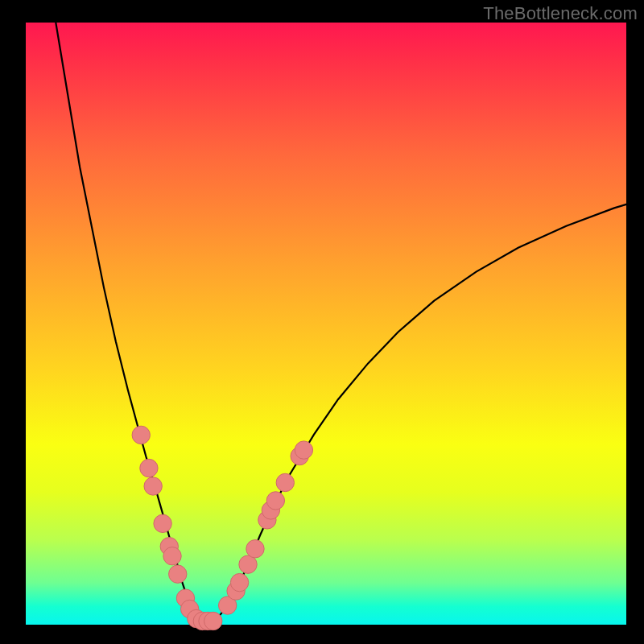 The height and width of the screenshot is (644, 644). What do you see at coordinates (560, 14) in the screenshot?
I see `watermark-text: TheBottleneck.com` at bounding box center [560, 14].